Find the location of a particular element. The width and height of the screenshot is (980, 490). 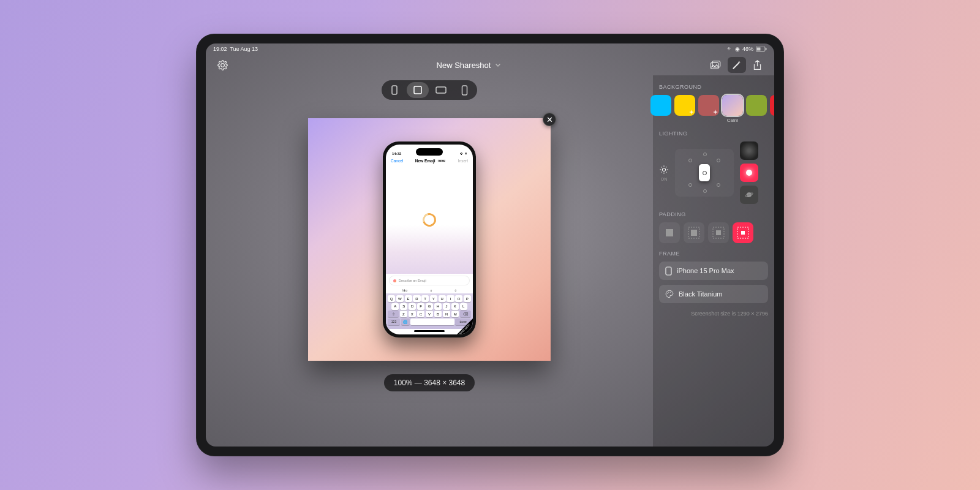

phone-content is located at coordinates (429, 219).